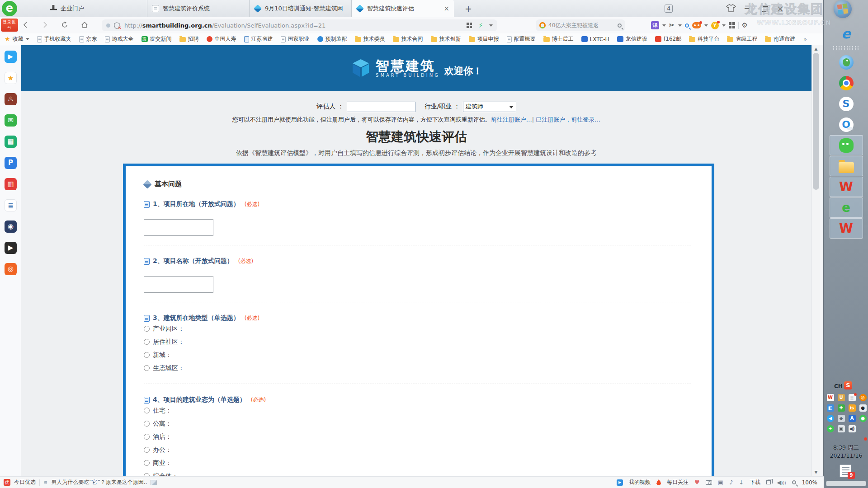 The width and height of the screenshot is (868, 488). What do you see at coordinates (863, 398) in the screenshot?
I see `orange-ball-icon: ◎` at bounding box center [863, 398].